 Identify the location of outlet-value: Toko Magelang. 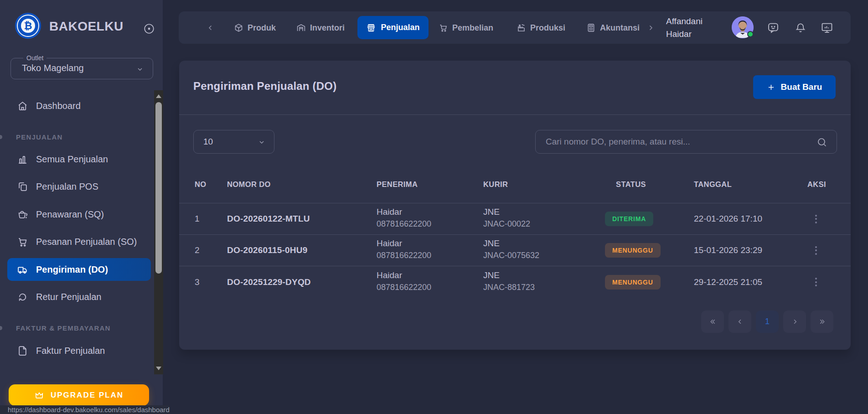
(53, 68).